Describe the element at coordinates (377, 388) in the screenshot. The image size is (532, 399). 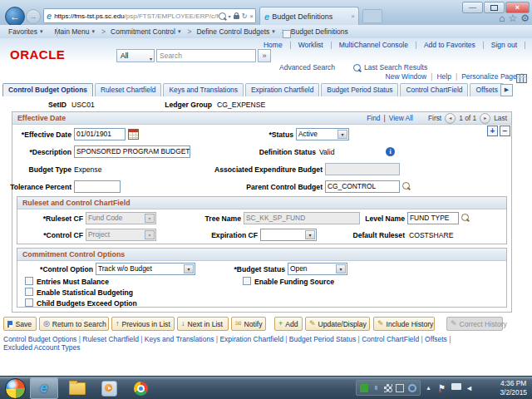
I see `tray-pause-icon: ‖` at that location.